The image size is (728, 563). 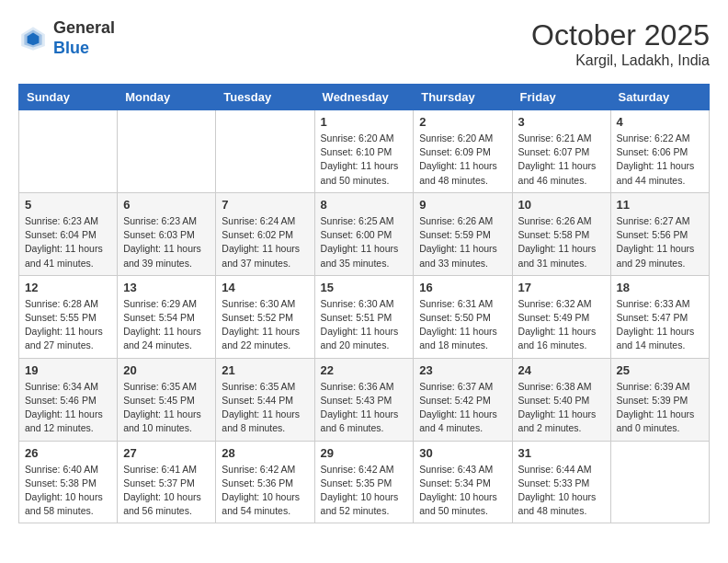 What do you see at coordinates (463, 482) in the screenshot?
I see `day-cell: 30Sunrise: 6:43 AM Sunset: 5:34 PM Dayli…` at bounding box center [463, 482].